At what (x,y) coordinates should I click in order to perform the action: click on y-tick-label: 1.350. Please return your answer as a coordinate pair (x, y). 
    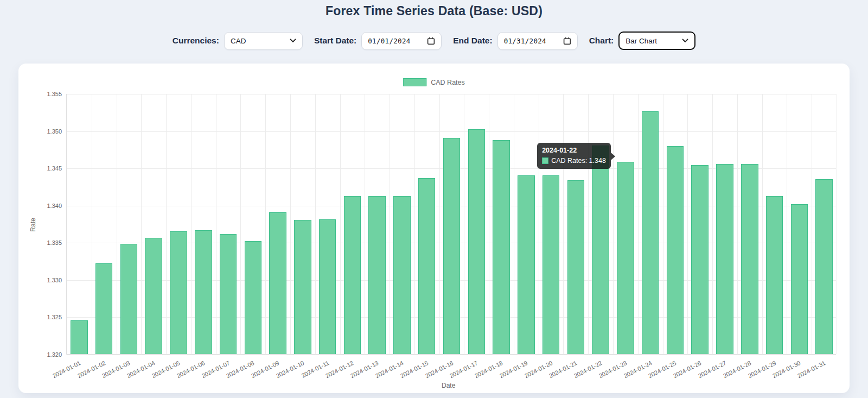
    Looking at the image, I should click on (40, 131).